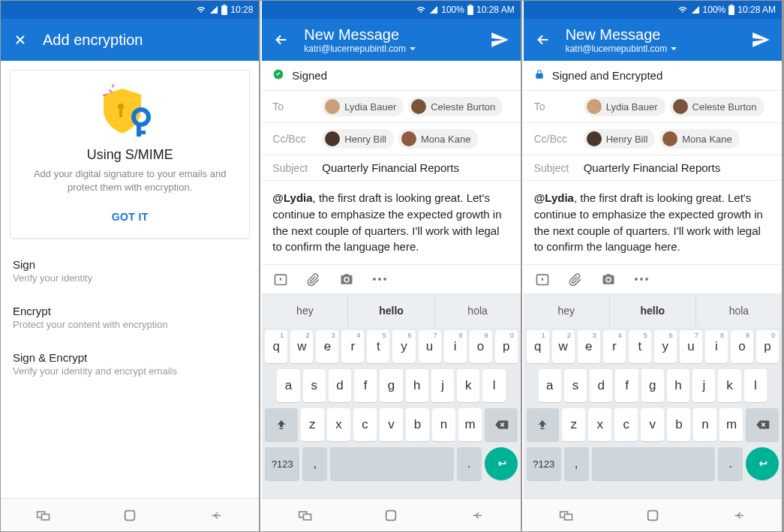  I want to click on key-r: r4, so click(353, 347).